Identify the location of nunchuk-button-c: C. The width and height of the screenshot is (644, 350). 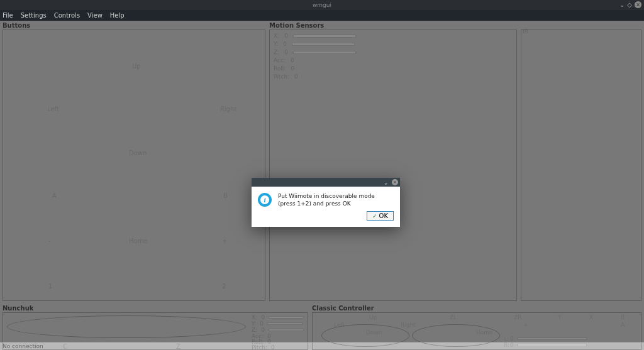
(65, 347).